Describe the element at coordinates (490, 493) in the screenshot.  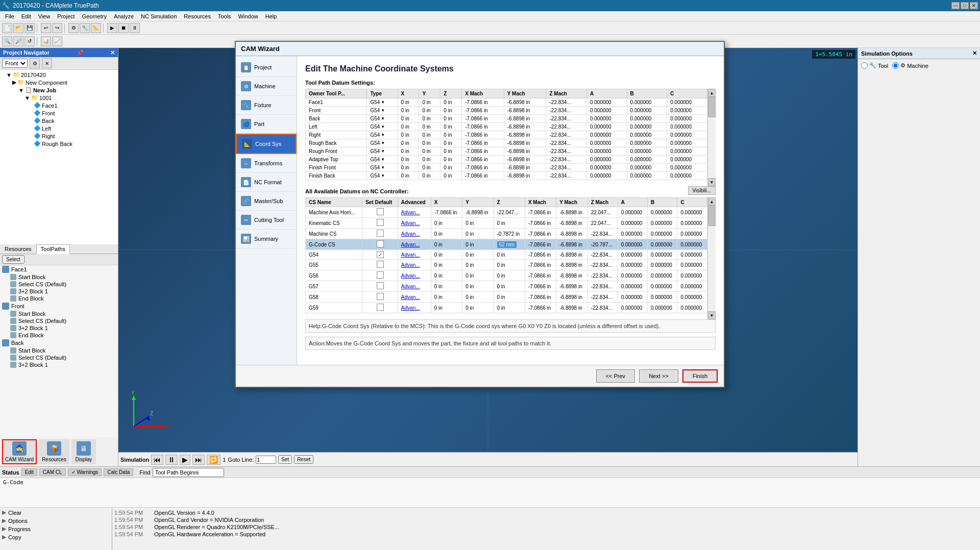
I see `pe-content: G-Code` at that location.